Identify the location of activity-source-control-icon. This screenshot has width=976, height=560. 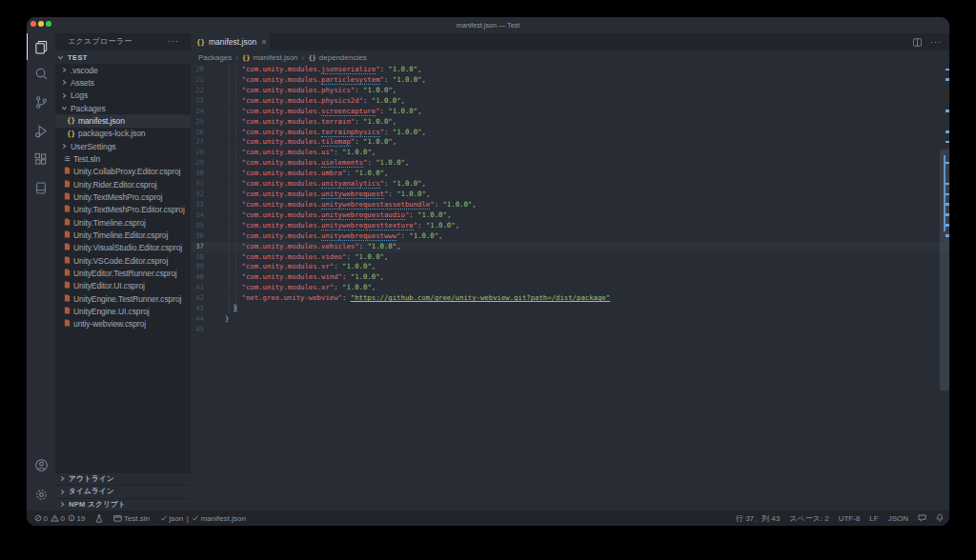
(41, 102).